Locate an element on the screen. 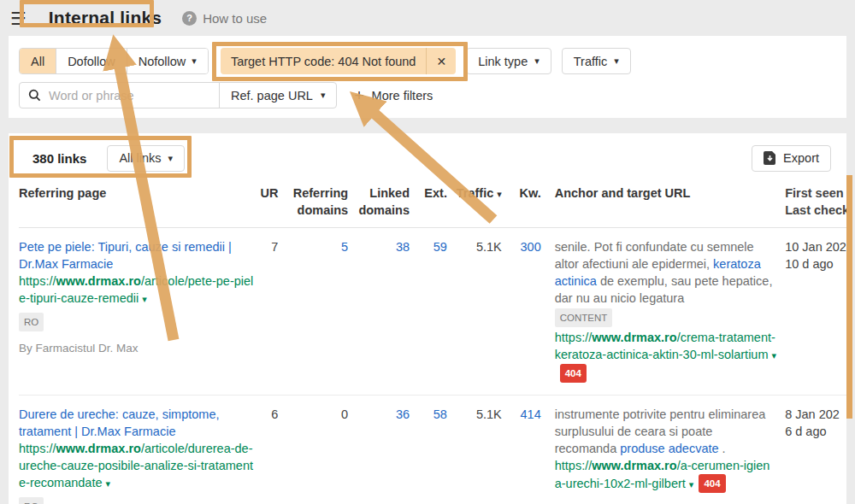  column-header-linked-domains: Linked domains is located at coordinates (379, 202).